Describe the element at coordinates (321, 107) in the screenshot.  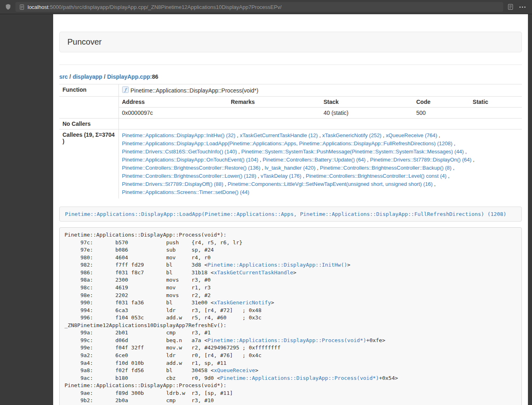
I see `function-stats-table: Address Remarks Stack Code Static 0x0000…` at that location.